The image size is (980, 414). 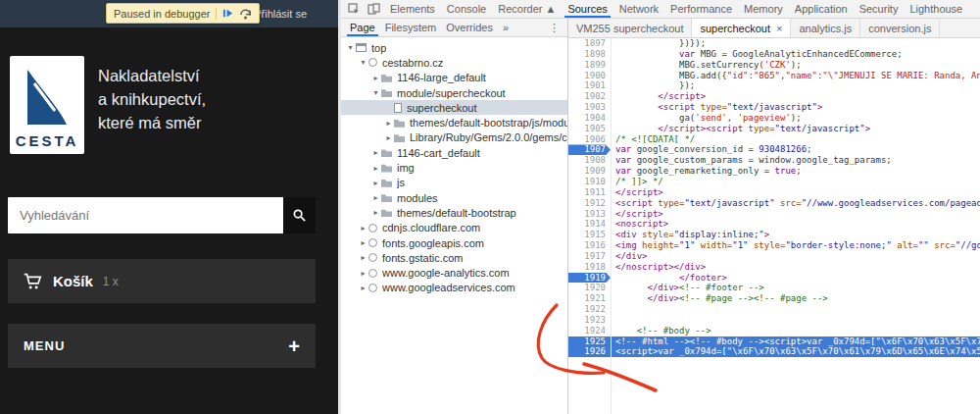 I want to click on code-line: <!-- #body -->, so click(x=796, y=332).